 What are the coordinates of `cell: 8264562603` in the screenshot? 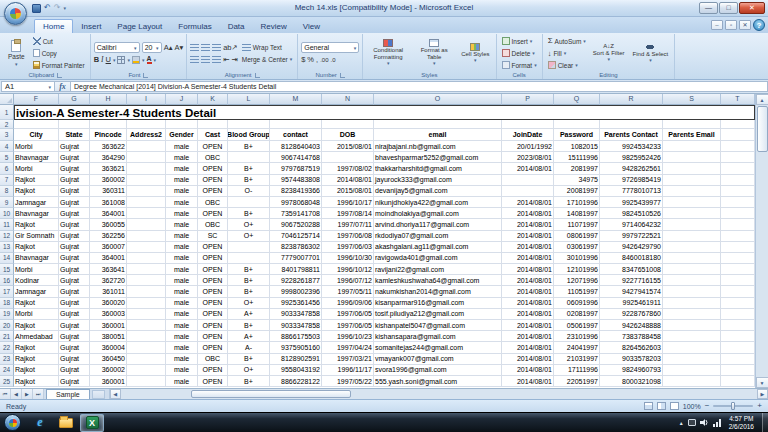 It's located at (632, 348).